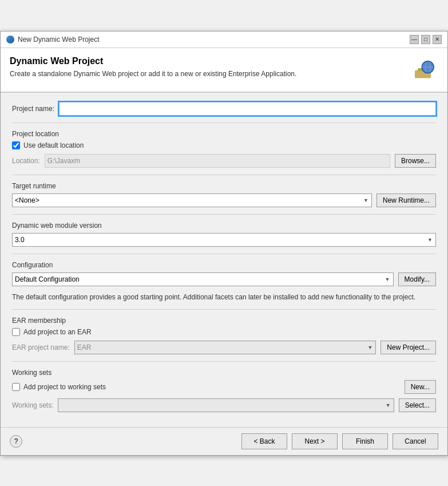 This screenshot has width=448, height=486. Describe the element at coordinates (437, 39) in the screenshot. I see `close-button: ✕` at that location.